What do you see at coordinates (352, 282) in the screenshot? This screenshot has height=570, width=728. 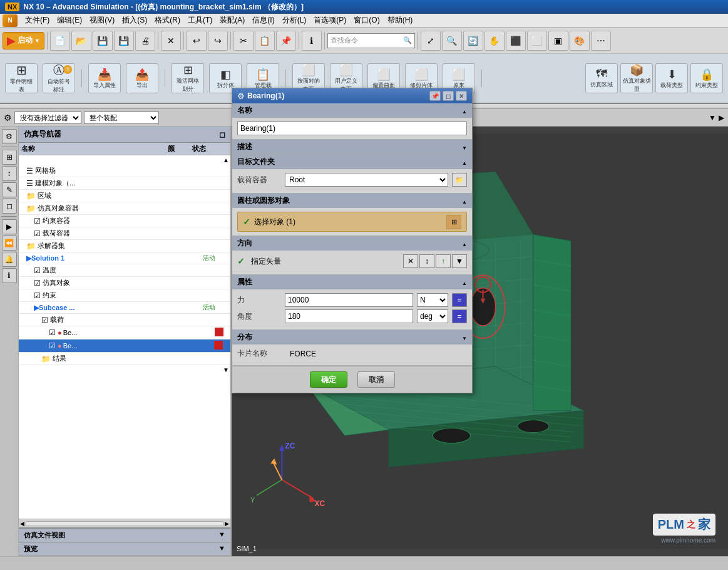 I see `properties-header: 属性` at bounding box center [352, 282].